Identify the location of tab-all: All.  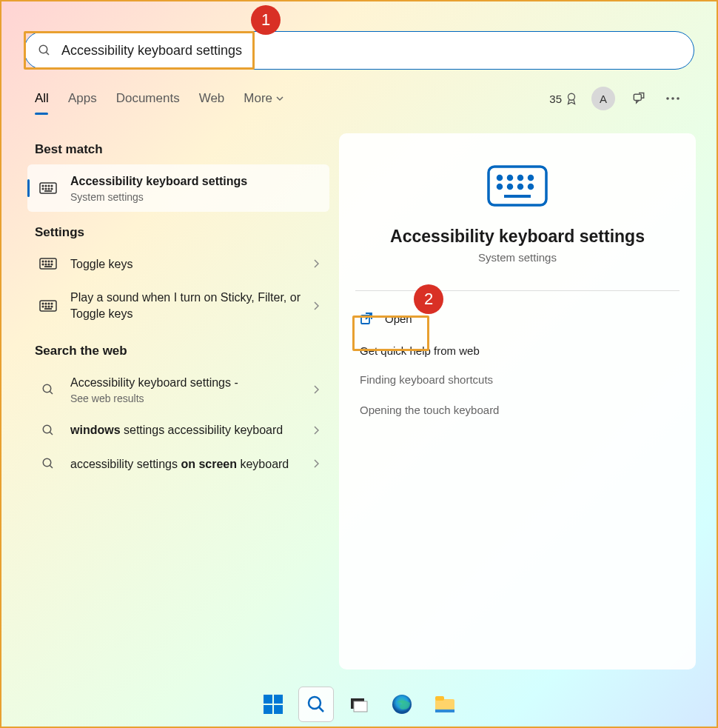
(41, 98).